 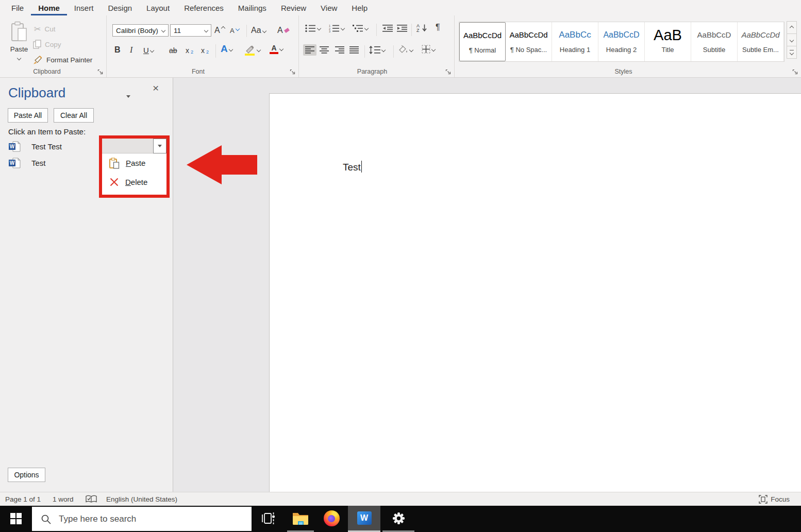 What do you see at coordinates (422, 28) in the screenshot?
I see `sort-button: A Z` at bounding box center [422, 28].